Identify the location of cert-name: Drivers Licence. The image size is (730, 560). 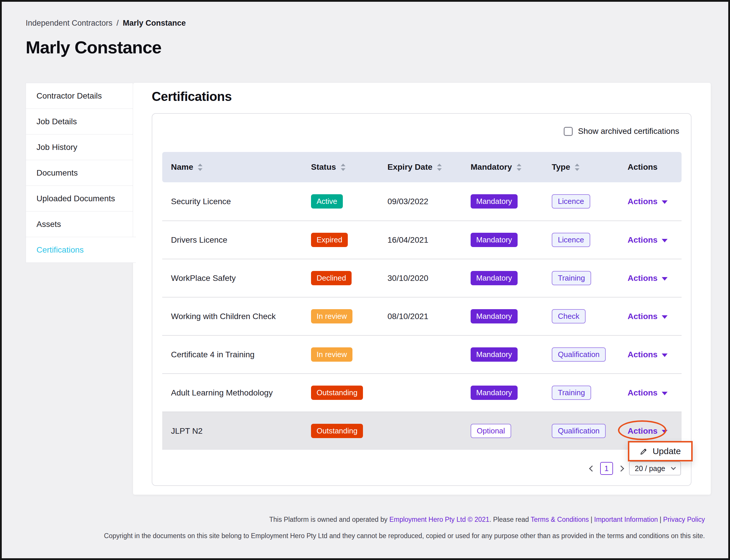
(232, 240).